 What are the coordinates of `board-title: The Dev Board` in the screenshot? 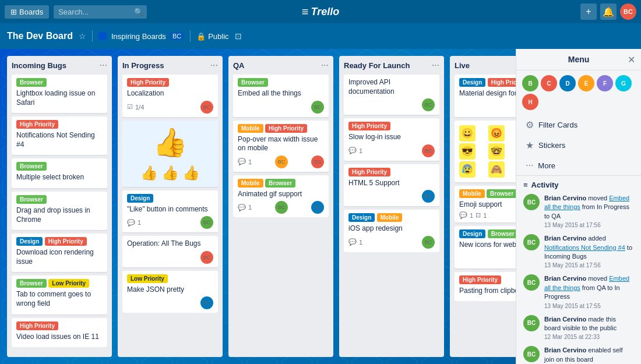 It's located at (40, 36).